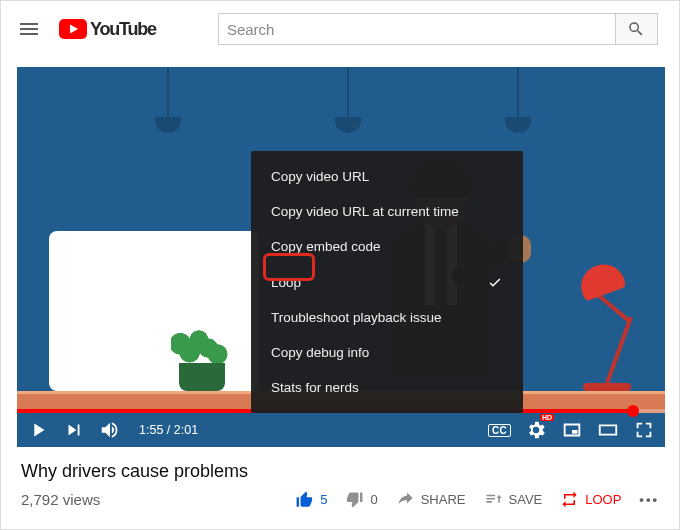 Image resolution: width=680 pixels, height=530 pixels. Describe the element at coordinates (431, 500) in the screenshot. I see `share-button: SHARE` at that location.